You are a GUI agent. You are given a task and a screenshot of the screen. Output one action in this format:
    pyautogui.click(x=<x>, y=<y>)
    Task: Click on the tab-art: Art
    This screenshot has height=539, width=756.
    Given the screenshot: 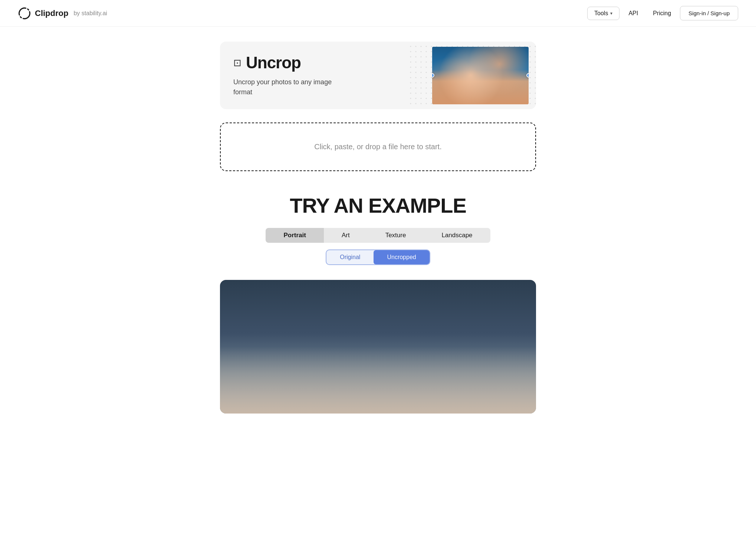 What is the action you would take?
    pyautogui.click(x=346, y=235)
    